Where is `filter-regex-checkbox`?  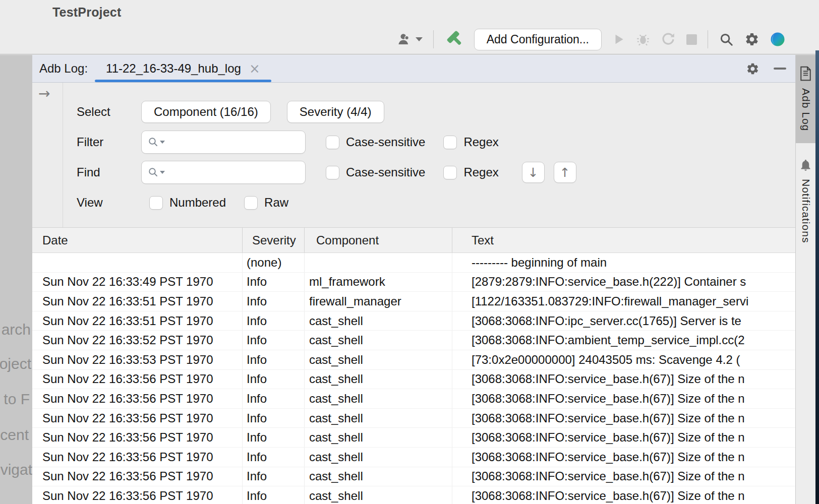 filter-regex-checkbox is located at coordinates (450, 142).